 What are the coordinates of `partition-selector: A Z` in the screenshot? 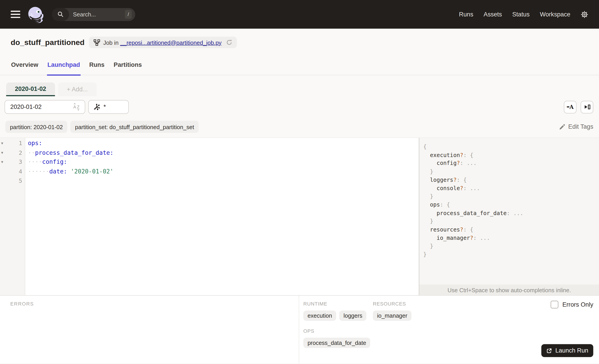 It's located at (45, 107).